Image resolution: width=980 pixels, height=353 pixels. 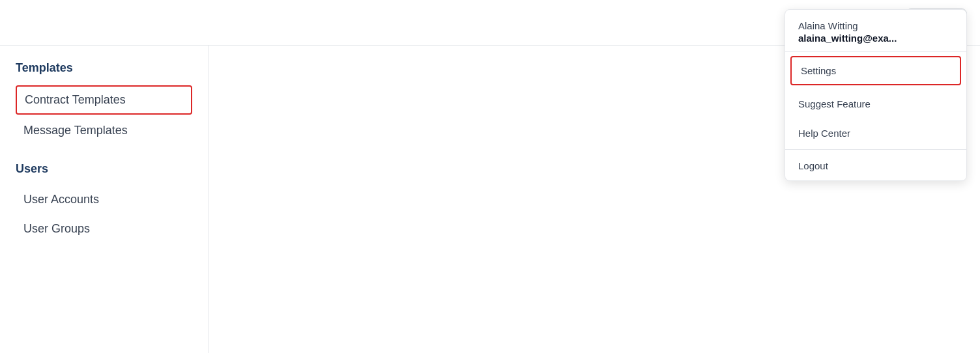 I want to click on dropdown-divider, so click(x=876, y=150).